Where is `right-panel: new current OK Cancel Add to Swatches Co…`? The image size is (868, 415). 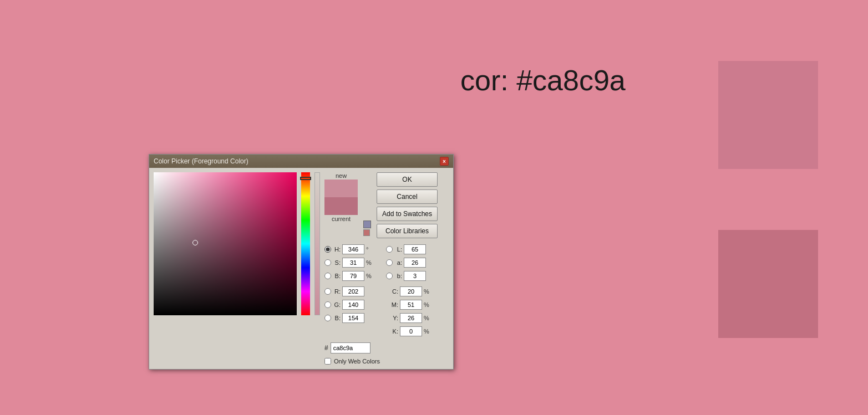
right-panel: new current OK Cancel Add to Swatches Co… is located at coordinates (387, 268).